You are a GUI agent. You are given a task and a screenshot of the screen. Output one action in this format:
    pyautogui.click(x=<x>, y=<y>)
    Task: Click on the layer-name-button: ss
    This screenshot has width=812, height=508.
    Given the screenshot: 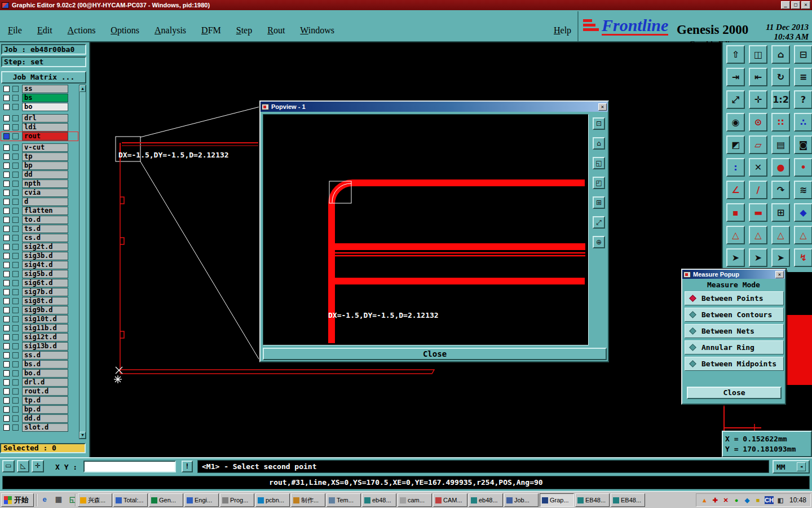 What is the action you would take?
    pyautogui.click(x=45, y=89)
    